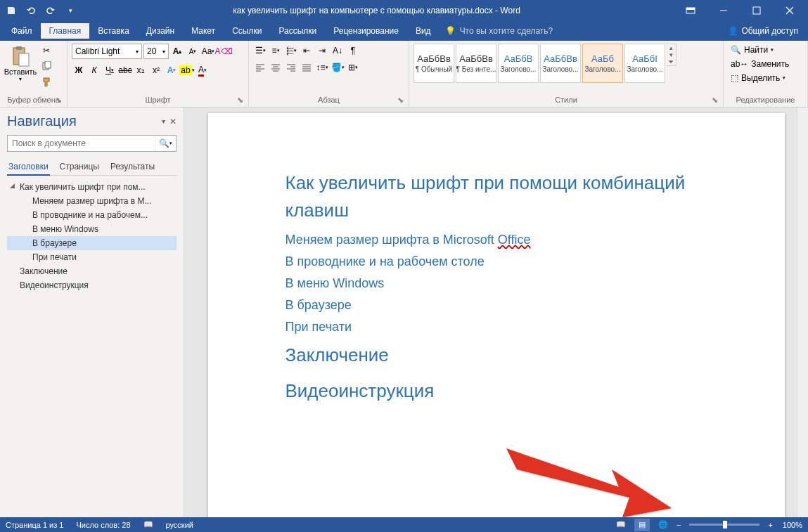 The height and width of the screenshot is (532, 808). What do you see at coordinates (103, 525) in the screenshot?
I see `status-wordcount: Число слов: 28` at bounding box center [103, 525].